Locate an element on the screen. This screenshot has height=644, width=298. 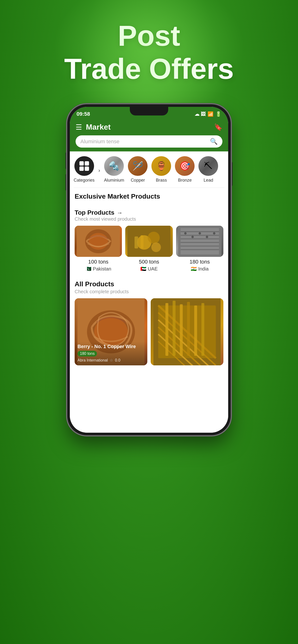
top-products-subtitle: Check most viewed products is located at coordinates (105, 219).